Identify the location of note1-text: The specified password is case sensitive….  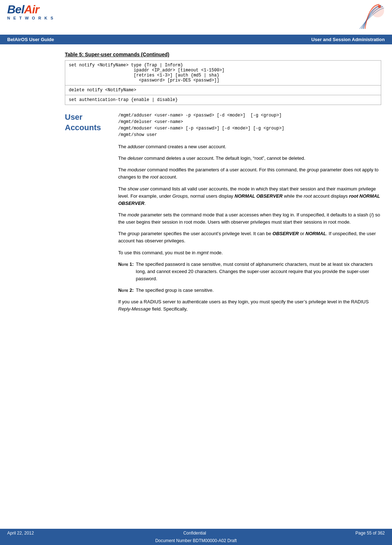
(259, 272).